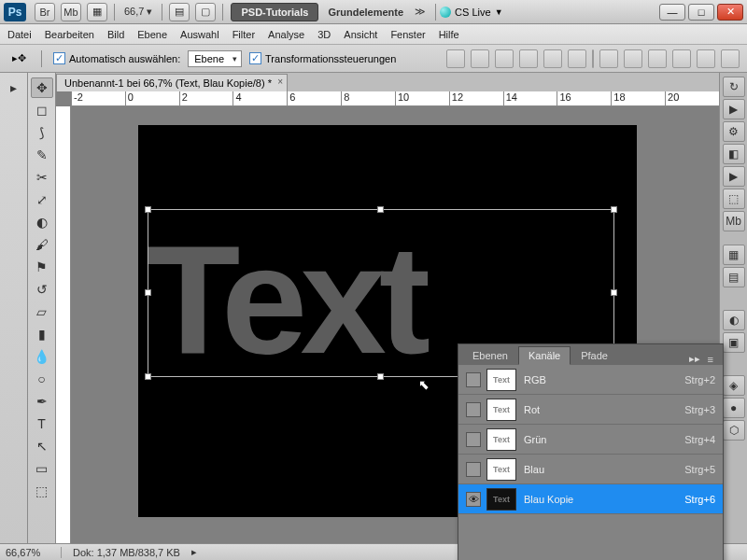 This screenshot has width=747, height=560. Describe the element at coordinates (734, 87) in the screenshot. I see `history-panel-icon: ↻` at that location.